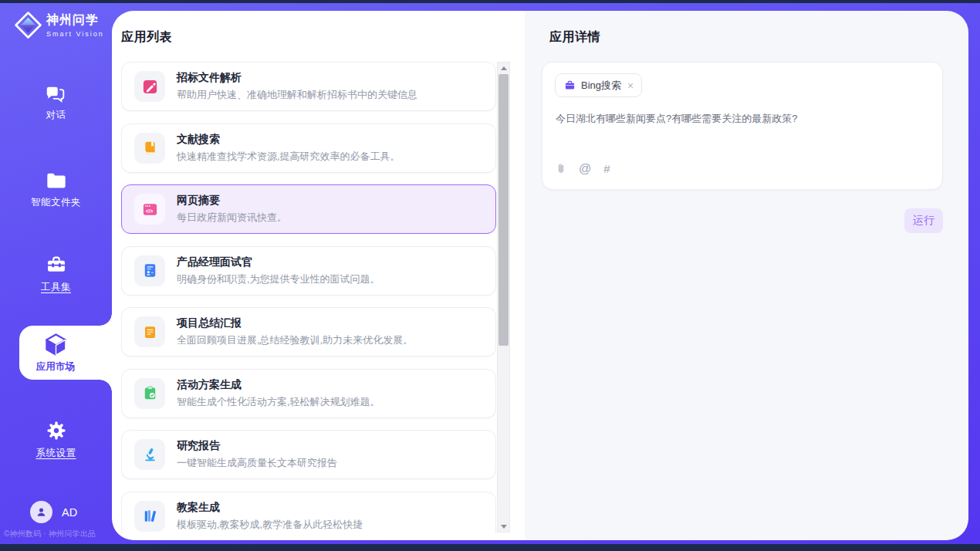 The height and width of the screenshot is (551, 980). I want to click on app-desc: 一键智能生成高质量长文本研究报告, so click(257, 463).